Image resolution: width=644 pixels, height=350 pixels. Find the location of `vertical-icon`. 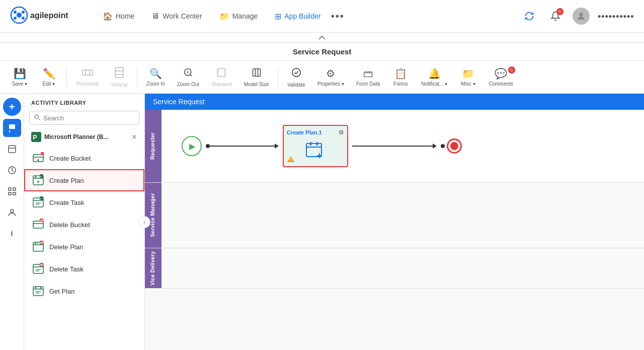

vertical-icon is located at coordinates (119, 74).